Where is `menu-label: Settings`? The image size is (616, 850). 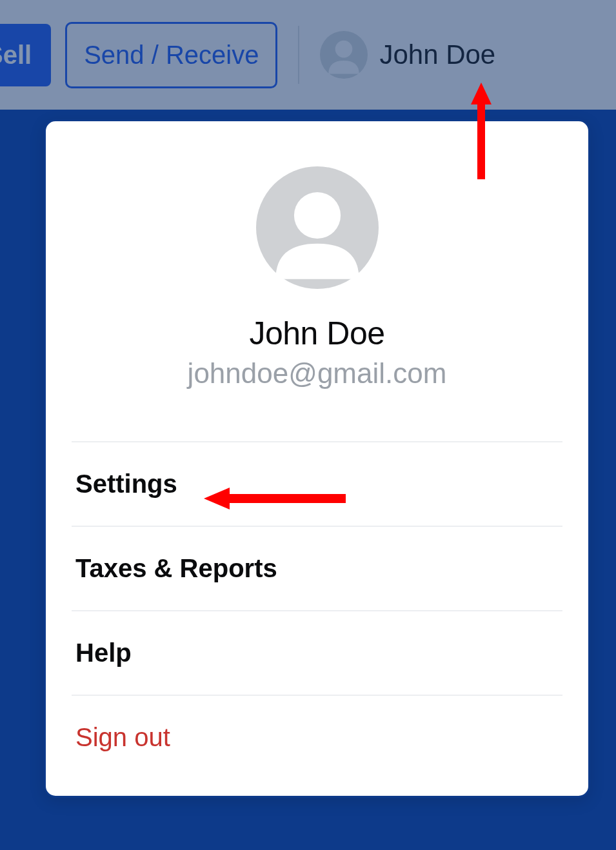
menu-label: Settings is located at coordinates (126, 484).